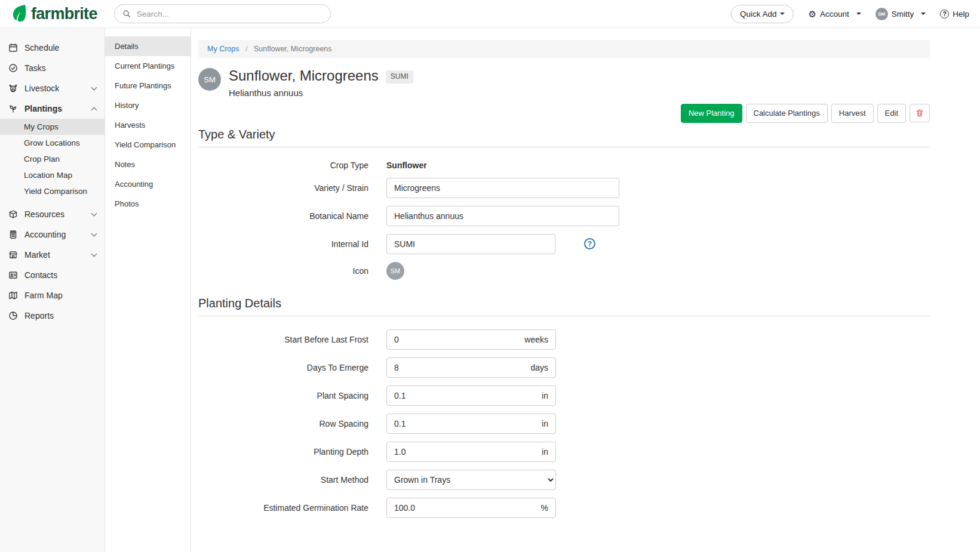  I want to click on main-sidebar: Schedule Tasks Livestock Plantings My Cr…, so click(53, 290).